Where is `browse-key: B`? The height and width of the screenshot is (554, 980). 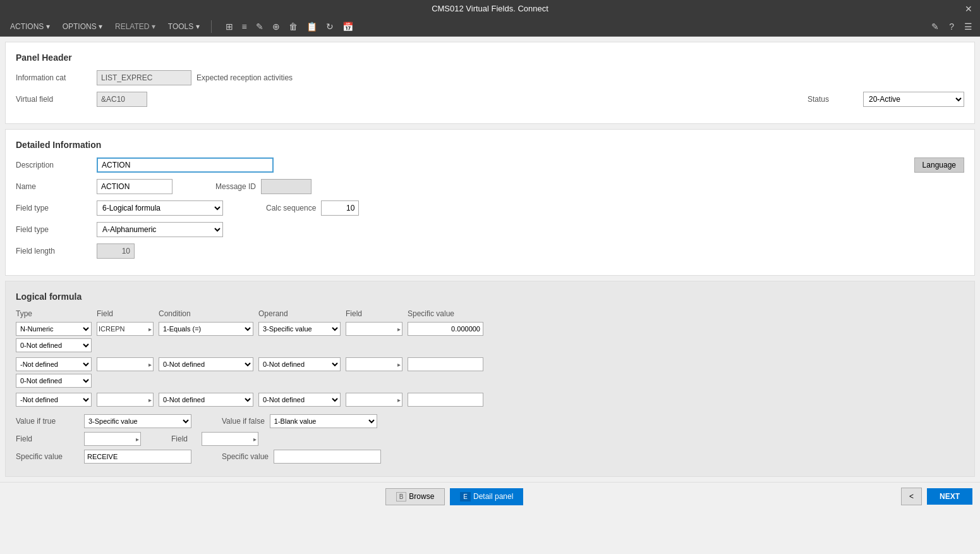 browse-key: B is located at coordinates (402, 497).